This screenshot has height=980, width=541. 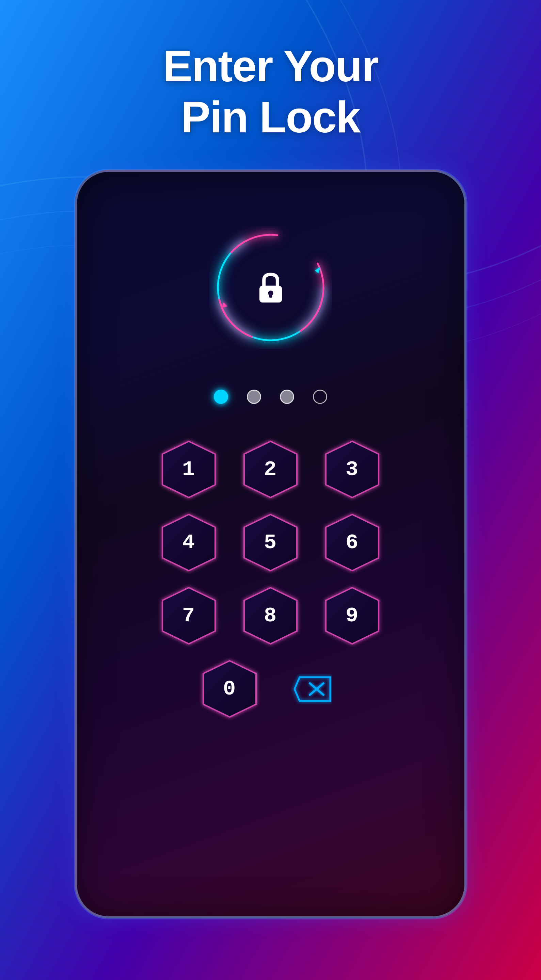 What do you see at coordinates (353, 542) in the screenshot?
I see `key-6-label: 6` at bounding box center [353, 542].